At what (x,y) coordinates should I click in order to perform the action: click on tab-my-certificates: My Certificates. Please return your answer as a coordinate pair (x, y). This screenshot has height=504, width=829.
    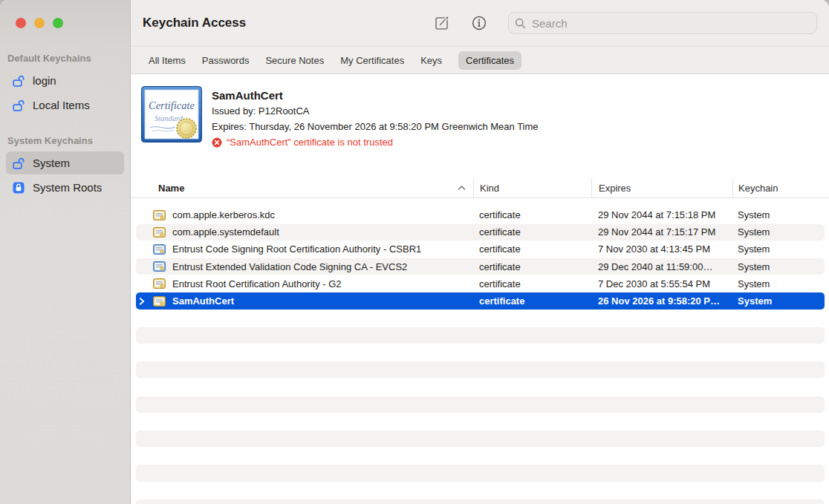
    Looking at the image, I should click on (372, 61).